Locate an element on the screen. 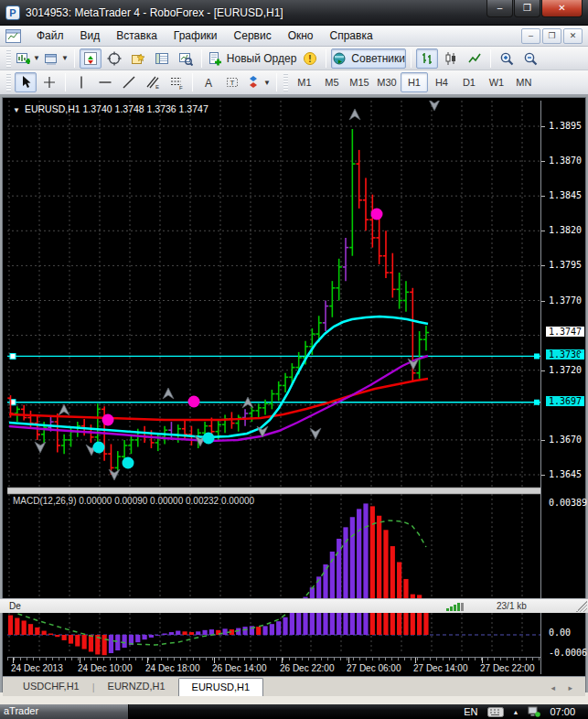  crosshair-tool-button is located at coordinates (49, 82).